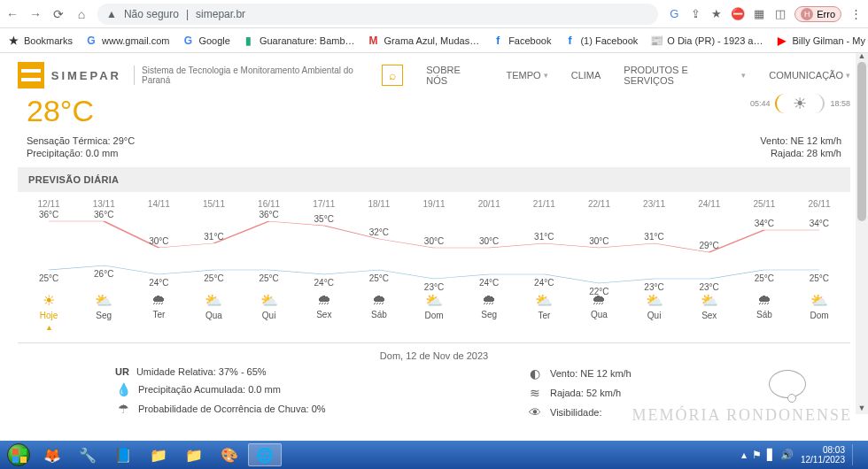  What do you see at coordinates (822, 41) in the screenshot?
I see `bookmark-item: ▶Billy Gilman - My Ti…` at bounding box center [822, 41].